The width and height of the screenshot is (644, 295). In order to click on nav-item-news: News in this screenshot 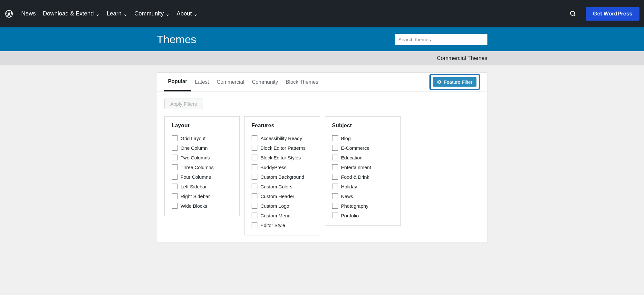, I will do `click(28, 14)`.